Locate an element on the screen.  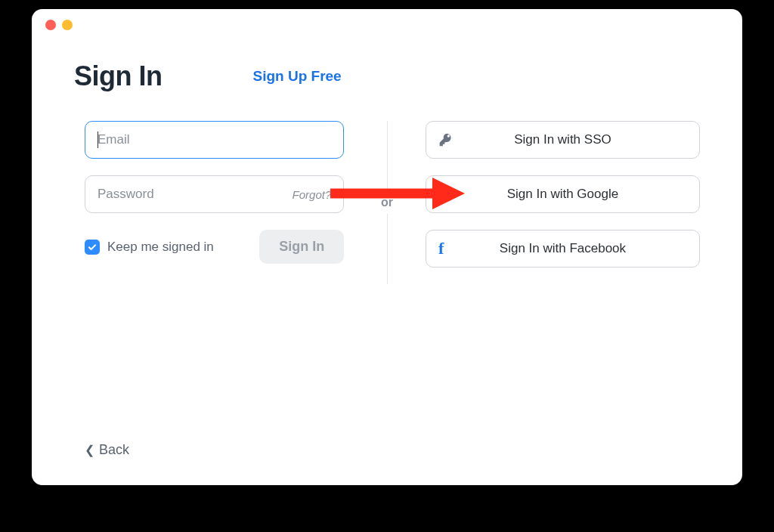
forgot-password-link: Forgot? is located at coordinates (312, 195).